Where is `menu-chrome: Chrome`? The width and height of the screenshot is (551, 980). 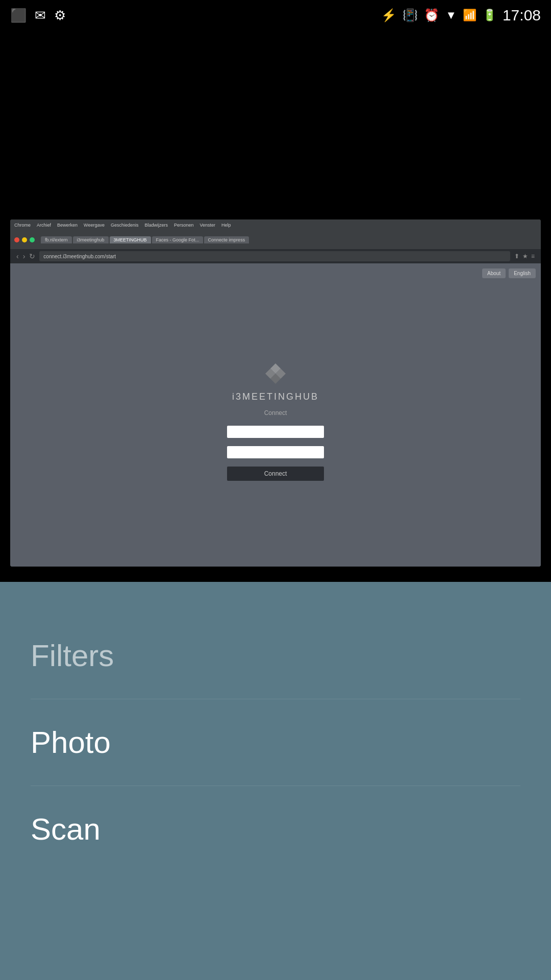
menu-chrome: Chrome is located at coordinates (22, 225).